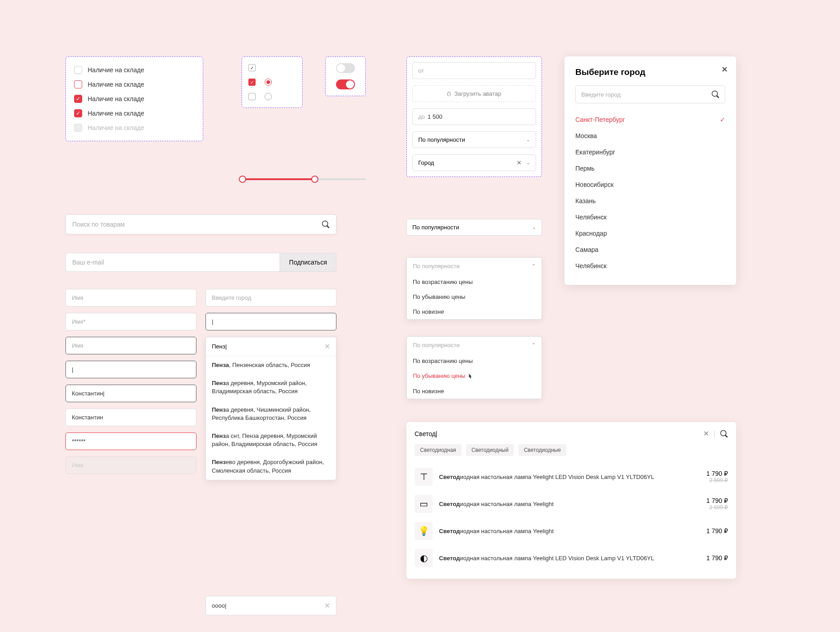 The image size is (840, 632). What do you see at coordinates (252, 82) in the screenshot?
I see `small-checkbox-red: ✓` at bounding box center [252, 82].